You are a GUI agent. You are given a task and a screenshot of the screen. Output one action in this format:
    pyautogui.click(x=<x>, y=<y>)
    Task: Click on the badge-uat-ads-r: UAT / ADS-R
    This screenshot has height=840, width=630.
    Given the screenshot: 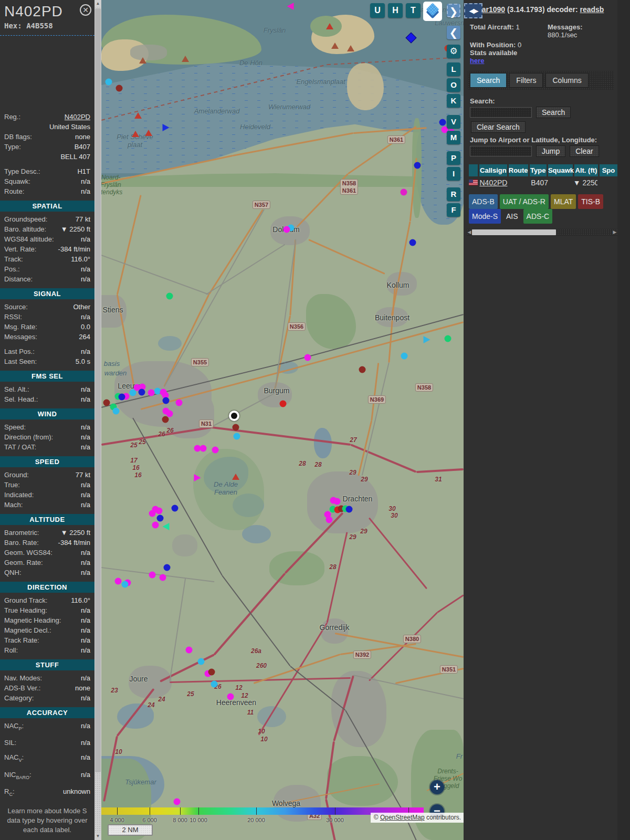 What is the action you would take?
    pyautogui.click(x=524, y=202)
    